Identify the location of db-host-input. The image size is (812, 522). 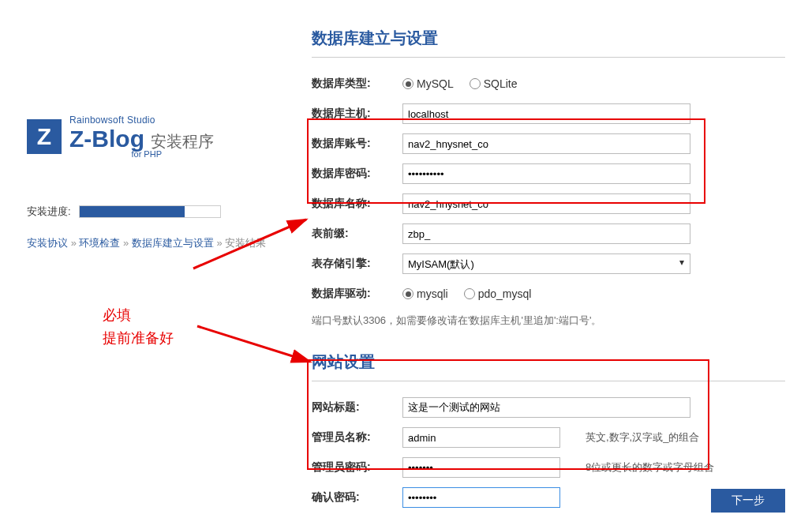
(546, 114).